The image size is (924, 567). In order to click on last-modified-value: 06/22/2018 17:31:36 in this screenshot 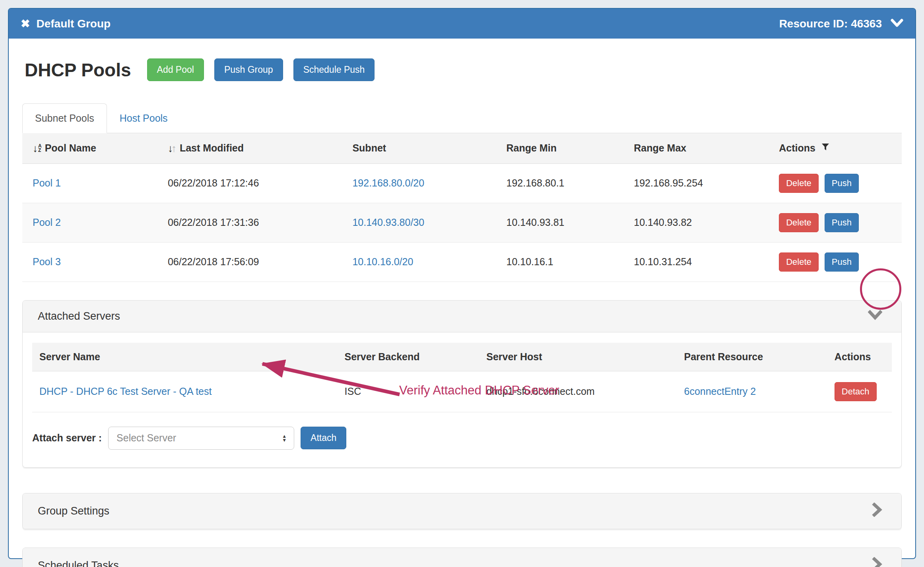, I will do `click(255, 223)`.